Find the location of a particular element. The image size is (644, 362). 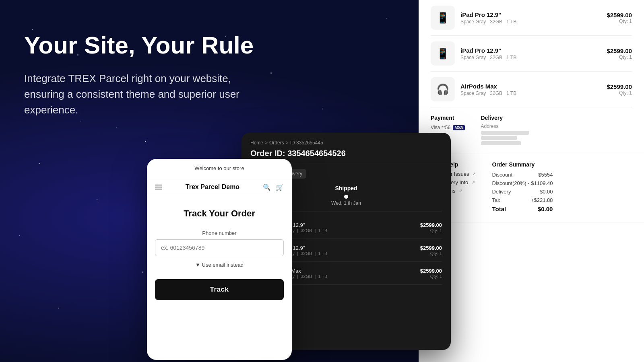

order-id-title: Order ID: 3354654654526 is located at coordinates (346, 154).